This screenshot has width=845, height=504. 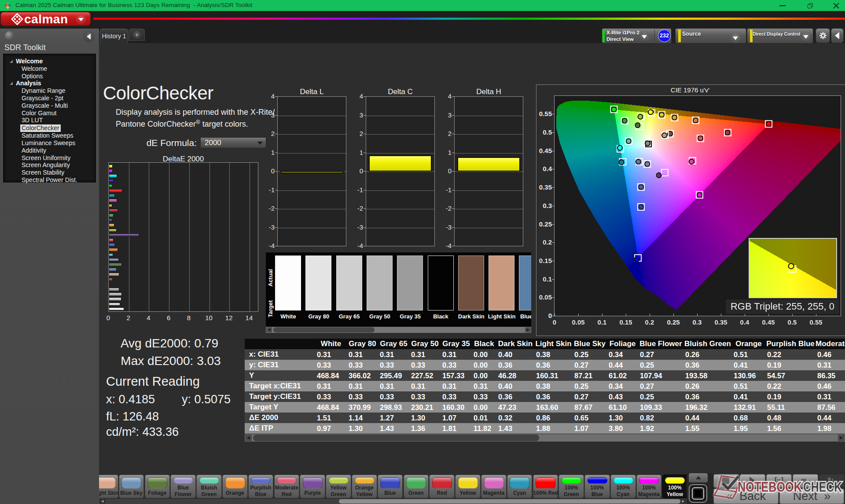 I want to click on svg-text: NOTEBOOK, so click(x=770, y=487).